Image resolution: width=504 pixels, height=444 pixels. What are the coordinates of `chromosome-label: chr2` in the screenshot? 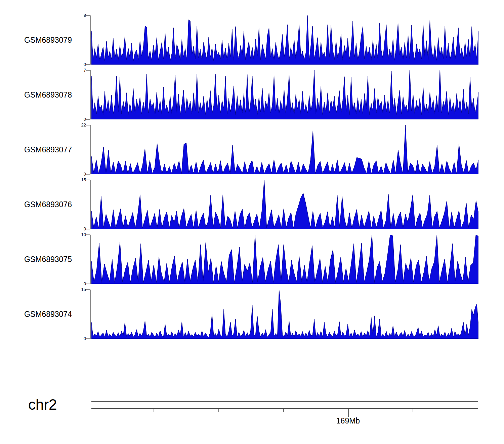 It's located at (43, 405).